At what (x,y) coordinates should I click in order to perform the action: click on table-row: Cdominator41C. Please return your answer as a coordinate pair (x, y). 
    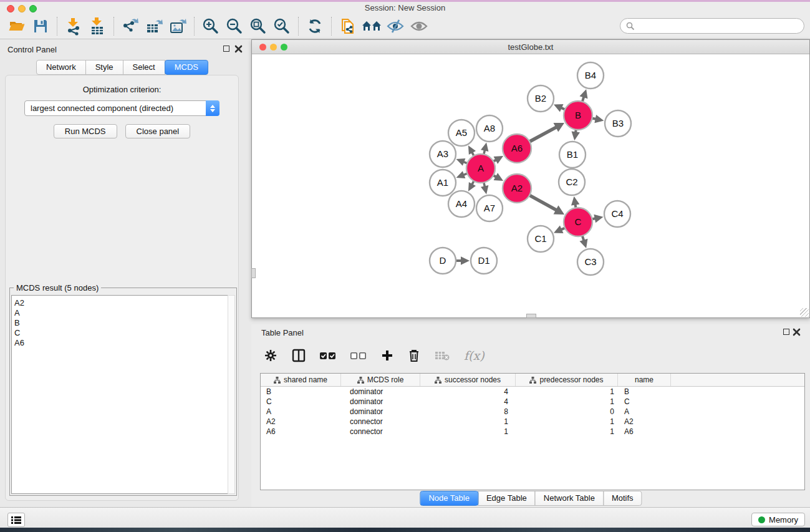
    Looking at the image, I should click on (533, 402).